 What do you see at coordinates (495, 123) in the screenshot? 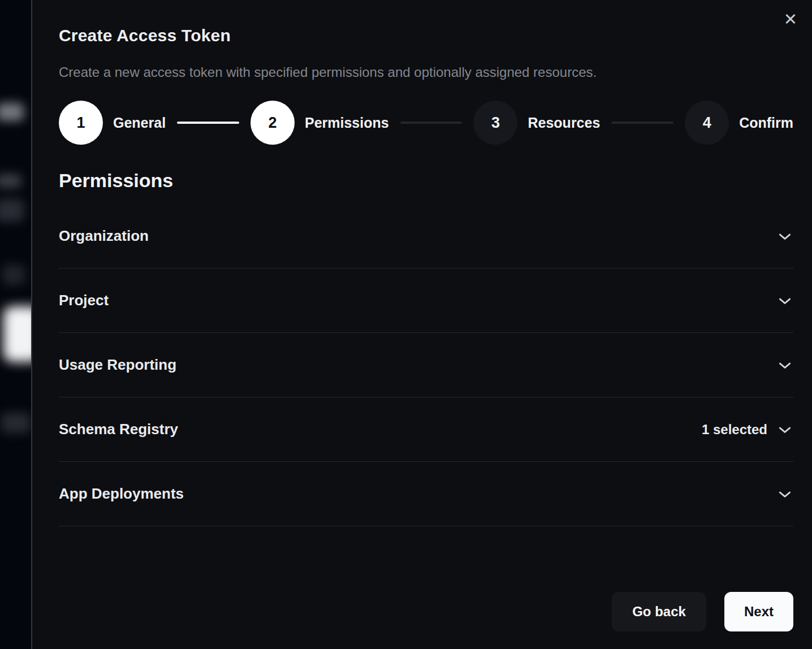
I see `step-resources-number: 3` at bounding box center [495, 123].